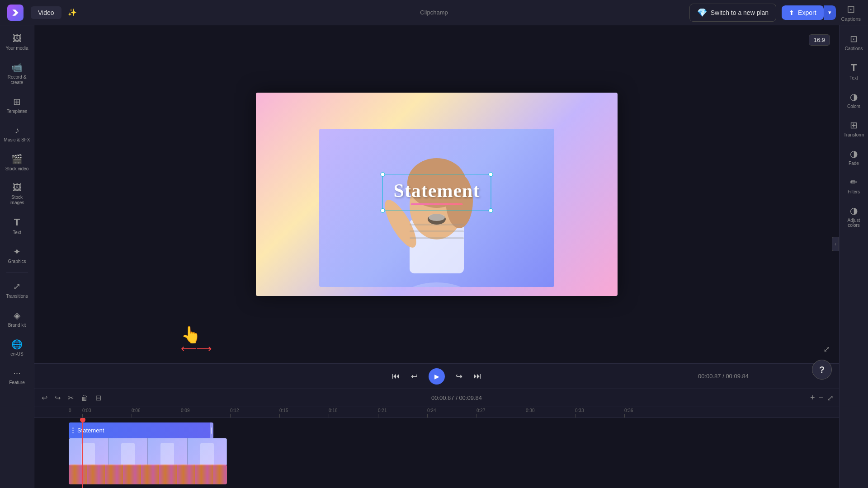 The height and width of the screenshot is (488, 868). Describe the element at coordinates (17, 252) in the screenshot. I see `graphics-icon: ✦` at that location.